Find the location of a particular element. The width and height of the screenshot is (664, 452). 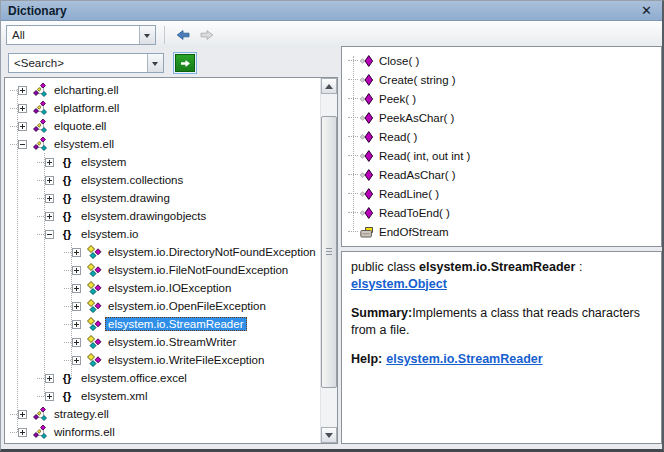

member-item-label: Peek( ) is located at coordinates (398, 99).